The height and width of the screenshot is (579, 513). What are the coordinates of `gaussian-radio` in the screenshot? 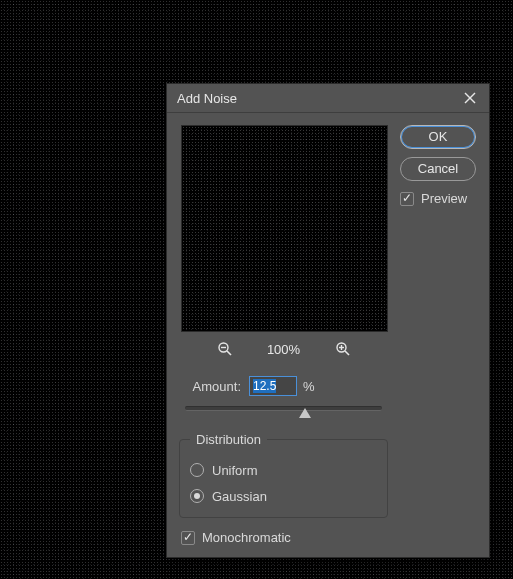 It's located at (197, 496).